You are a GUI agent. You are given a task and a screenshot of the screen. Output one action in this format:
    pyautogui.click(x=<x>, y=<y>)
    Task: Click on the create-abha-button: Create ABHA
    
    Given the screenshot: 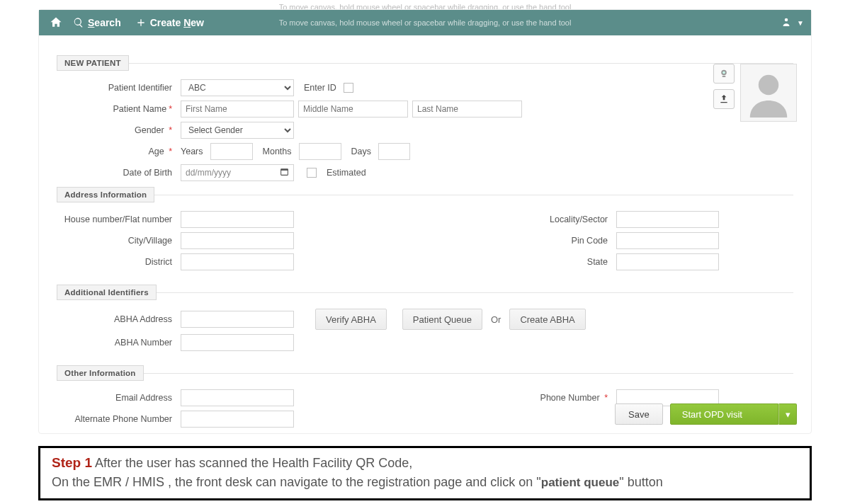 What is the action you would take?
    pyautogui.click(x=547, y=319)
    